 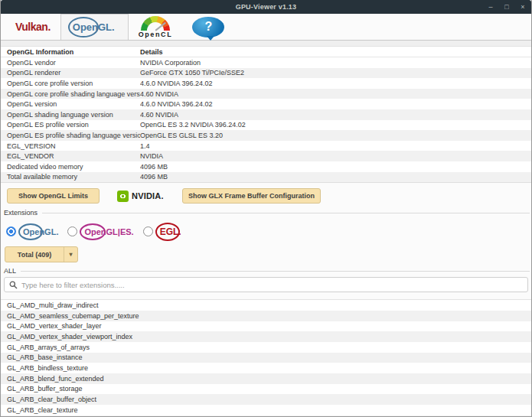 I want to click on search-icon, so click(x=14, y=285).